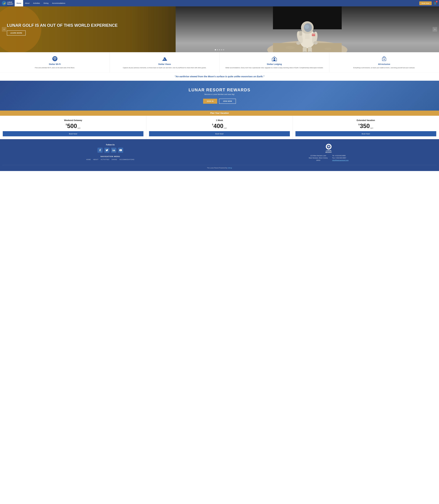 Image resolution: width=439 pixels, height=504 pixels. Describe the element at coordinates (121, 150) in the screenshot. I see `youtube-icon` at that location.